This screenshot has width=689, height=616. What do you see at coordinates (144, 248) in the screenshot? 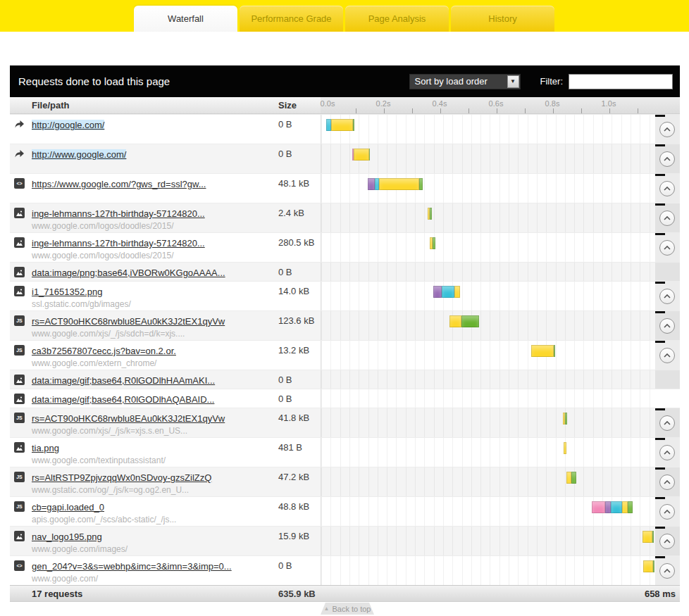
I see `file-cell: inge-lehmanns-127th-birthday-57124820...…` at bounding box center [144, 248].